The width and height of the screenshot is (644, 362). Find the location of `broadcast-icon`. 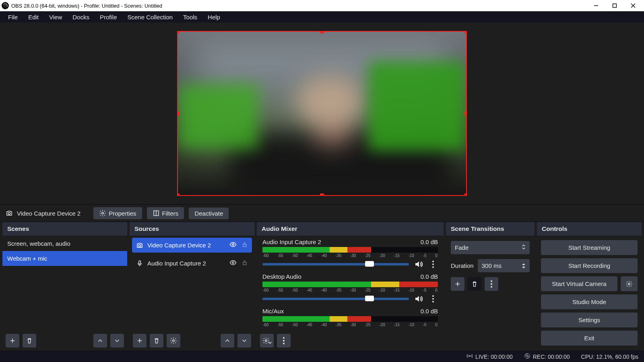

broadcast-icon is located at coordinates (470, 356).